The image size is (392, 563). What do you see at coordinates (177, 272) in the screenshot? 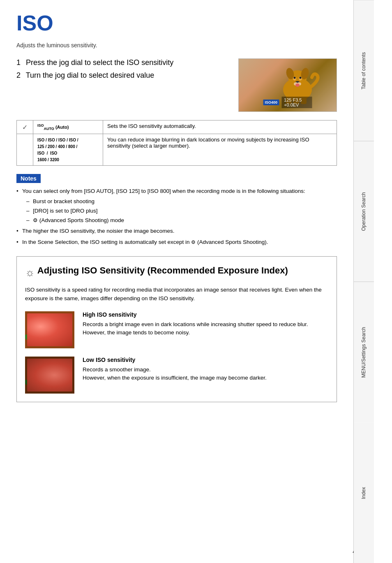
I see `adjusting-title: ☼ Adjusting ISO Sensitivity (Recommended…` at bounding box center [177, 272].